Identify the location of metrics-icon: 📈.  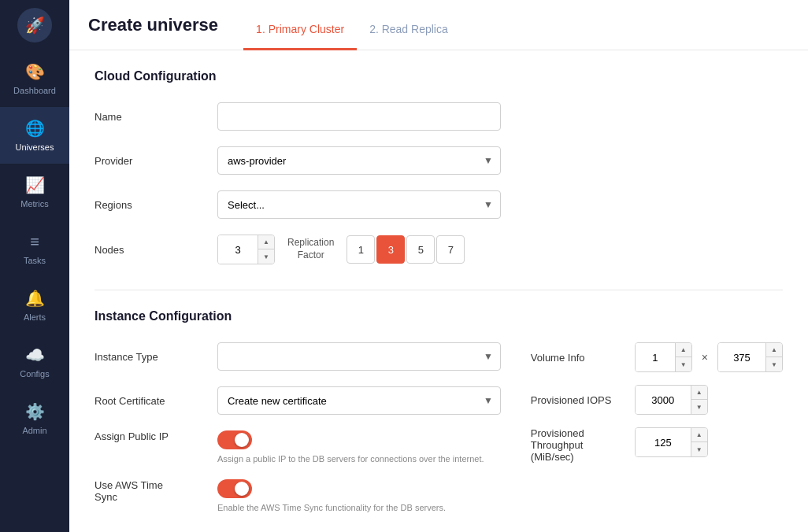
(35, 185).